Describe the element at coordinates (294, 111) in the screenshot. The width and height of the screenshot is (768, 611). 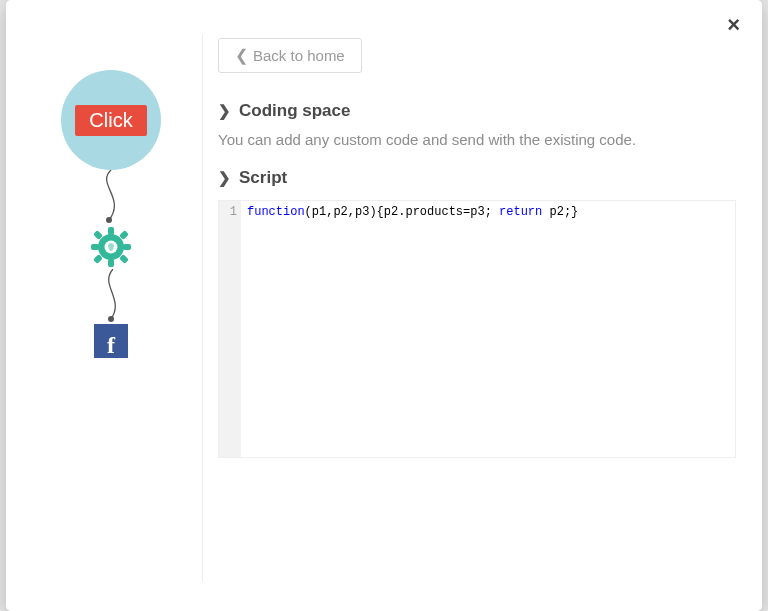
I see `coding-space-title: Coding space` at that location.